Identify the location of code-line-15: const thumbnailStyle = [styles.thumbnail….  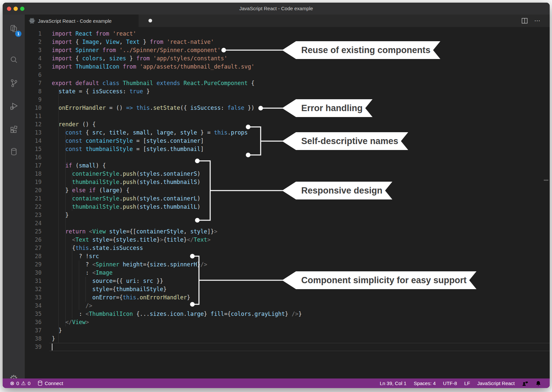
(177, 149).